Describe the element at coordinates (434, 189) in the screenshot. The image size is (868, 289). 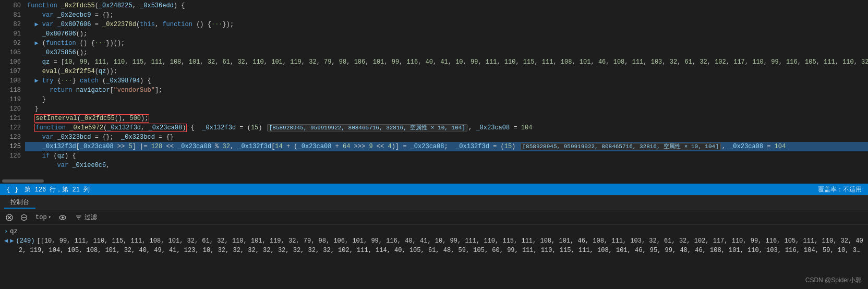
I see `status-bar: { } 第 126 行，第 21 列 覆盖率：不适用` at that location.